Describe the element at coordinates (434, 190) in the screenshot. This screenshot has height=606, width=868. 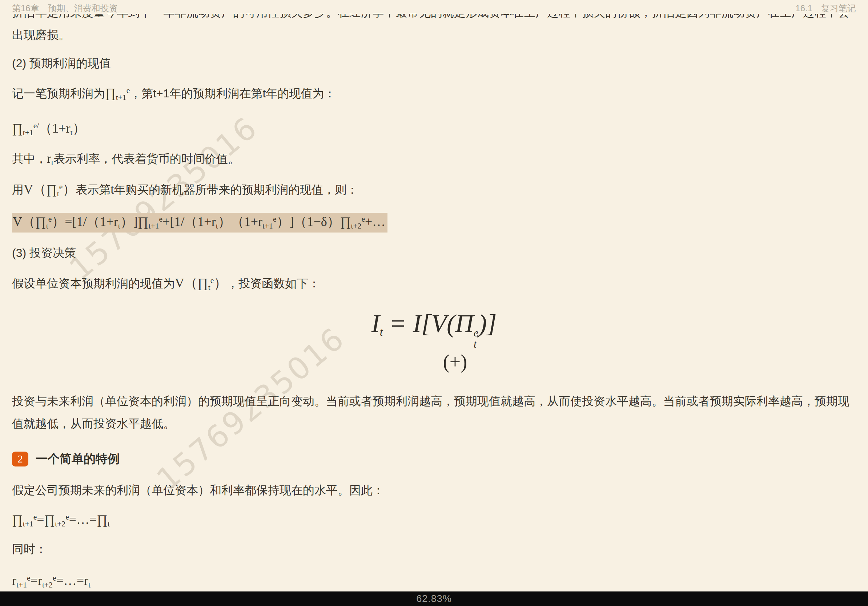
I see `paragraph: 用V（∏te）表示第t年购买的新机器所带来的预期利润的现值，则：` at that location.